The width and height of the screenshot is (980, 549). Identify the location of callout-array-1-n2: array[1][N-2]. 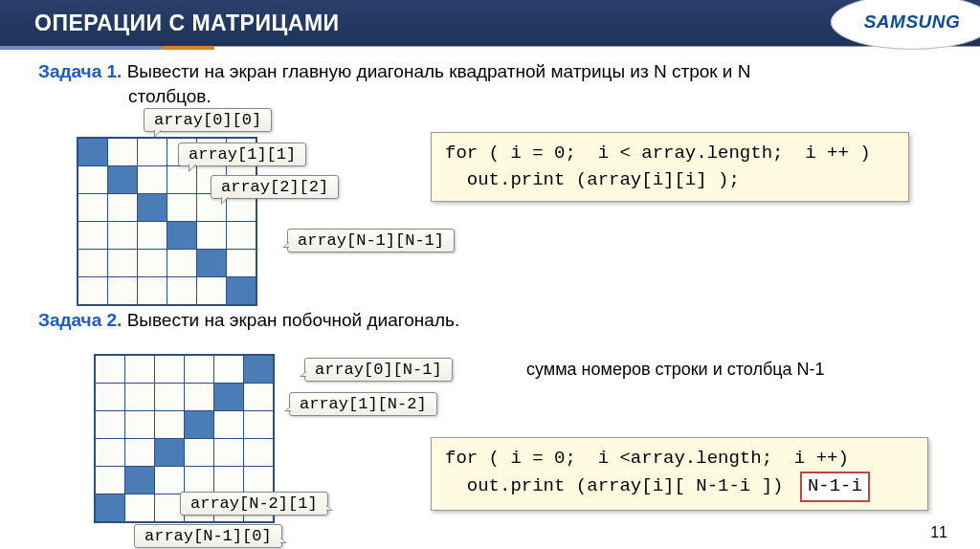
(364, 404).